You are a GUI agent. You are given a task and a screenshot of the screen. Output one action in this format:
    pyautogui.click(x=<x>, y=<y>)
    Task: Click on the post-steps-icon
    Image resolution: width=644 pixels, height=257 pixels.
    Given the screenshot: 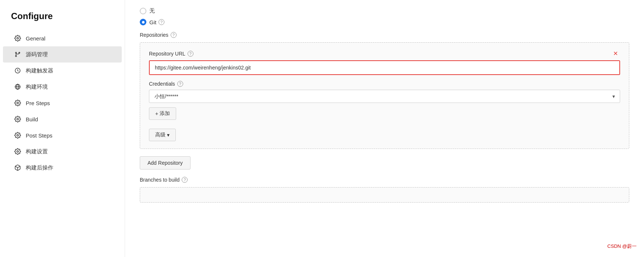 What is the action you would take?
    pyautogui.click(x=18, y=135)
    